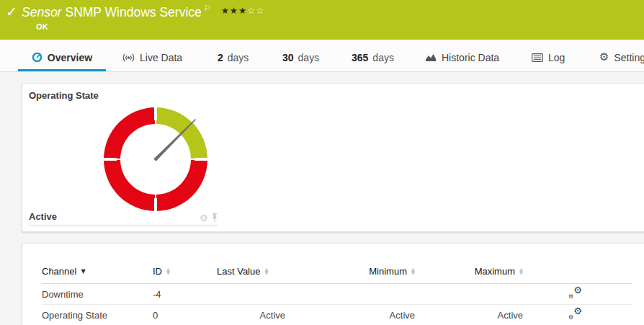 The image size is (644, 325). Describe the element at coordinates (37, 58) in the screenshot. I see `gauge-tab-icon` at that location.